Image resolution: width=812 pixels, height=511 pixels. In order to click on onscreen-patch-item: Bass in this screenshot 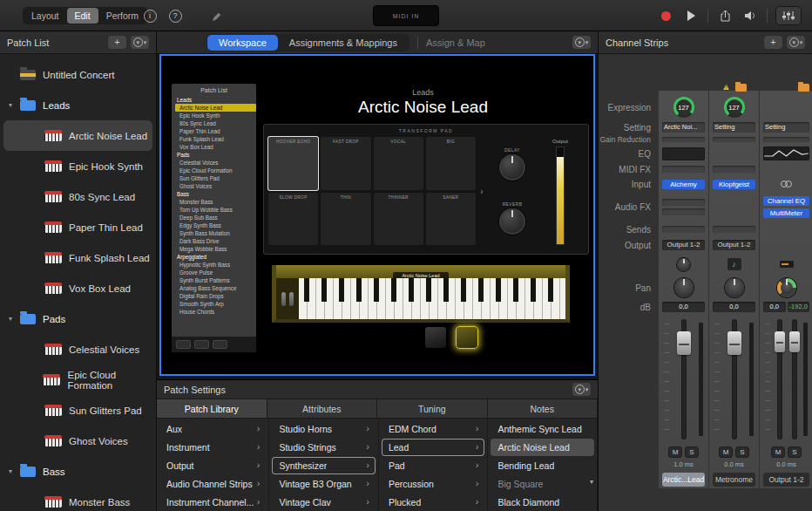, I will do `click(216, 194)`.